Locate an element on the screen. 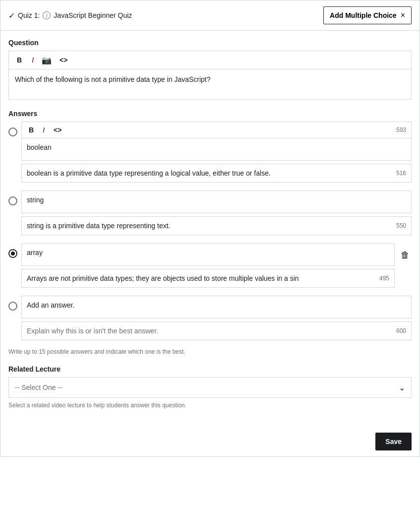  explanation-char-1: 516 is located at coordinates (401, 173).